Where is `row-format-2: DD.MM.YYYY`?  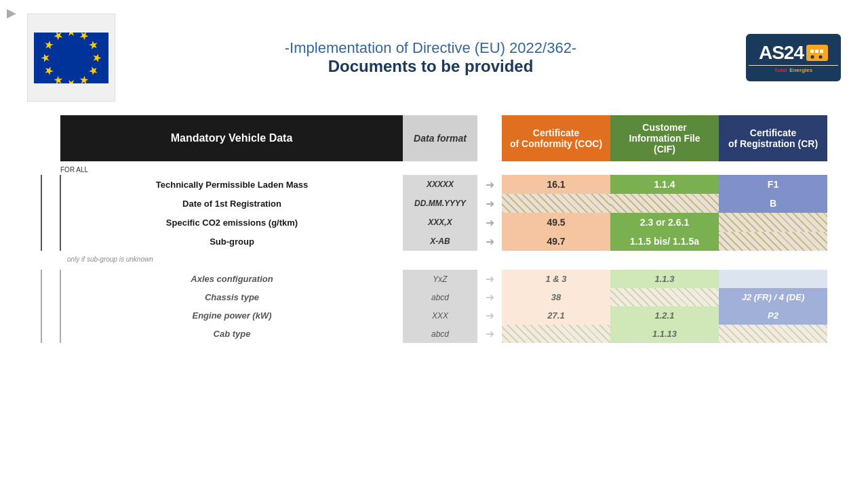
row-format-2: DD.MM.YYYY is located at coordinates (440, 203).